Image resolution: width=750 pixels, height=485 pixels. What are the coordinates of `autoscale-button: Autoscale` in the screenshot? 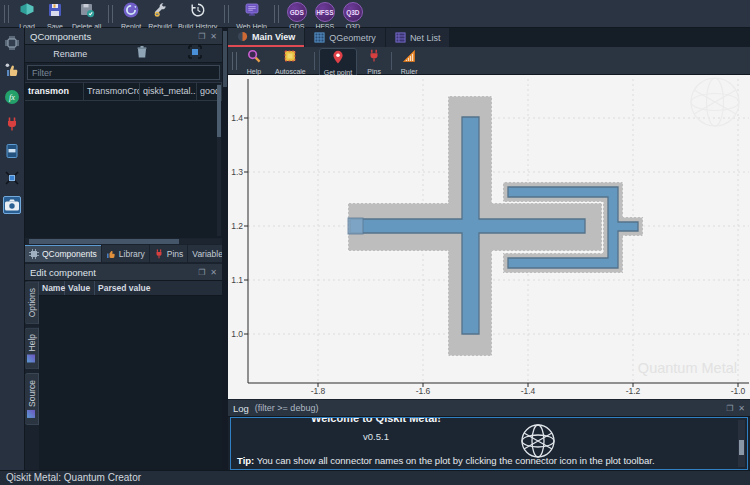 It's located at (290, 62).